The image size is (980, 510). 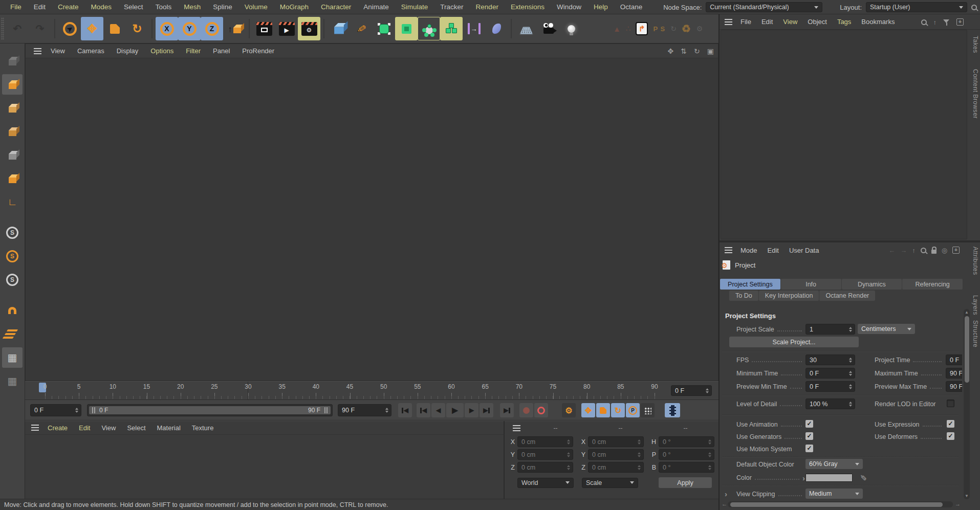 I want to click on redo-button: ↷, so click(x=40, y=29).